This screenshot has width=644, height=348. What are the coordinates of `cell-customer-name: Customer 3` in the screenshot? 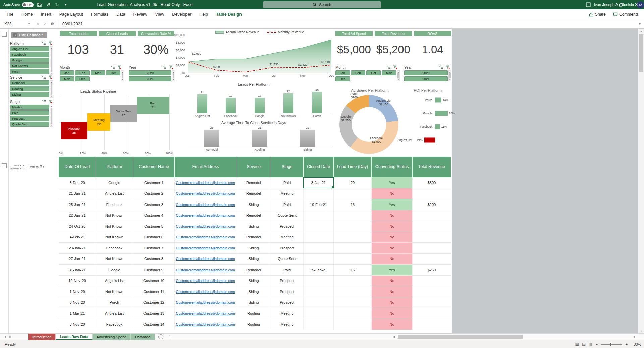 It's located at (154, 205).